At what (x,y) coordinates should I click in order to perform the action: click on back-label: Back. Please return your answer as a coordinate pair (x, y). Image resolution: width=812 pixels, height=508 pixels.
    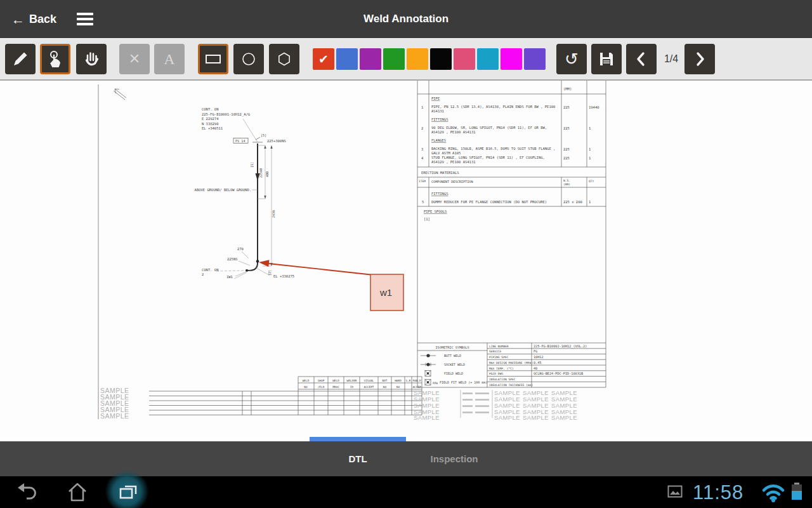
    Looking at the image, I should click on (43, 19).